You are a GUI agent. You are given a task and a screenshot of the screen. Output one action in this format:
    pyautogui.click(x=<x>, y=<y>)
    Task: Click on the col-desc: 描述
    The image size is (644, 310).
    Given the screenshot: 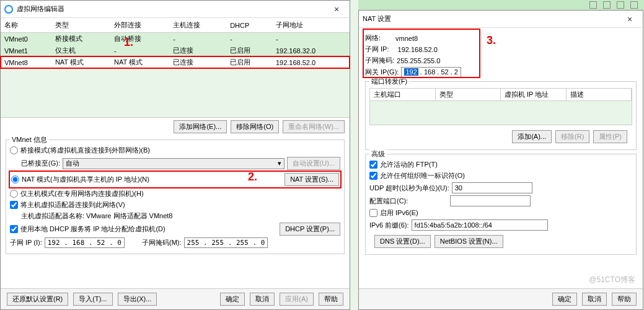 What is the action you would take?
    pyautogui.click(x=599, y=94)
    